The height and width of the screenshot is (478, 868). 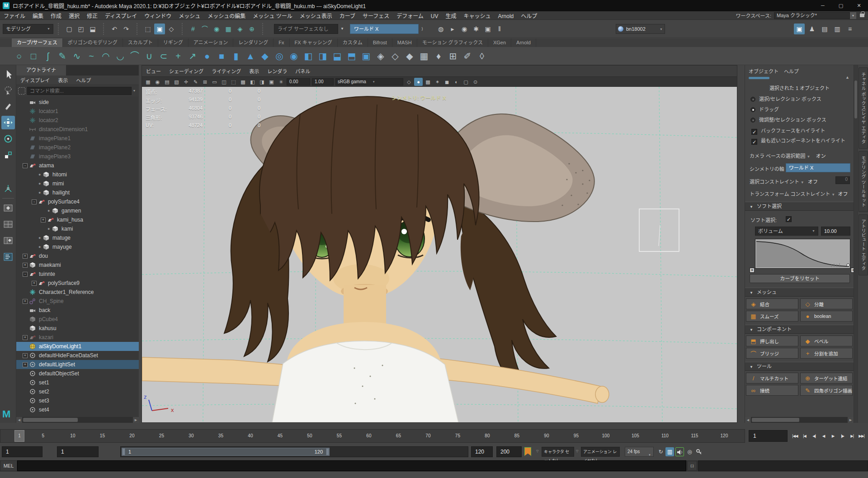 What do you see at coordinates (189, 16) in the screenshot?
I see `menu-item-メッシュ: メッシュ` at bounding box center [189, 16].